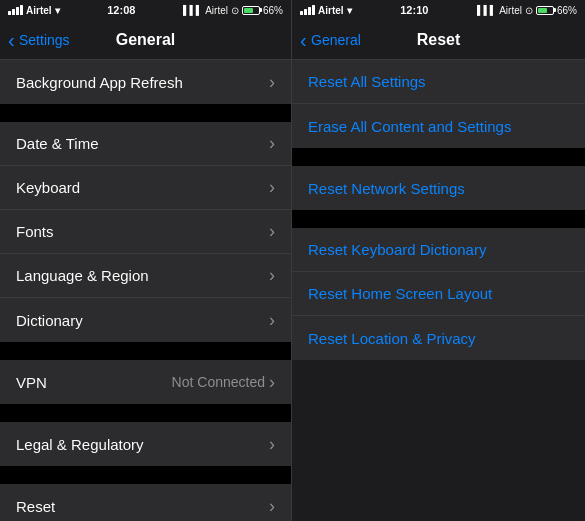 The height and width of the screenshot is (521, 585). What do you see at coordinates (272, 144) in the screenshot?
I see `chevron-icon-date` at bounding box center [272, 144].